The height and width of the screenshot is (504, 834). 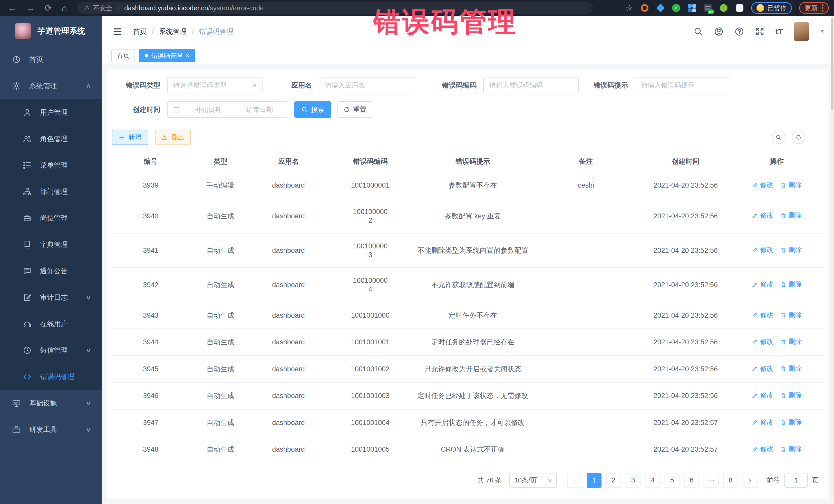 I want to click on start-date-placeholder: 开始日期, so click(x=208, y=110).